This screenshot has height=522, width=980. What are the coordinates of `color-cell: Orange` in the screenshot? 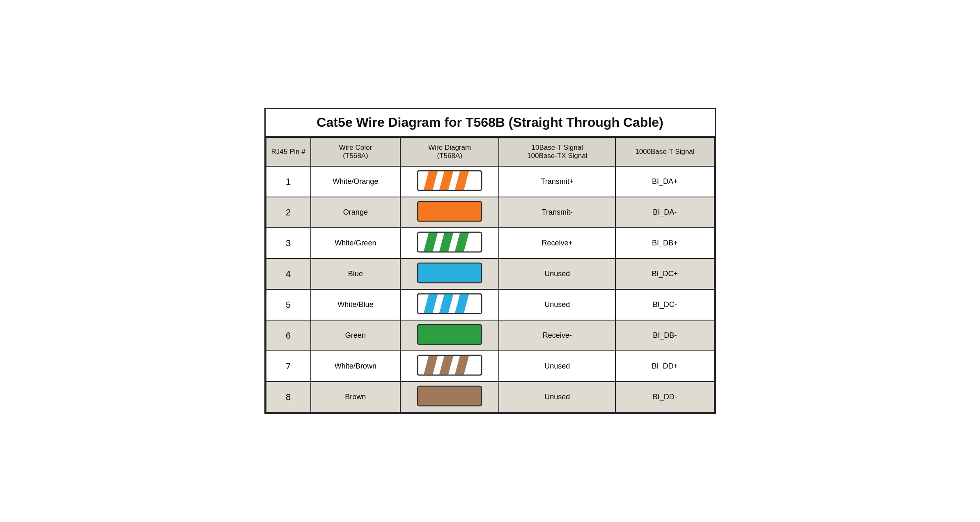 It's located at (356, 213).